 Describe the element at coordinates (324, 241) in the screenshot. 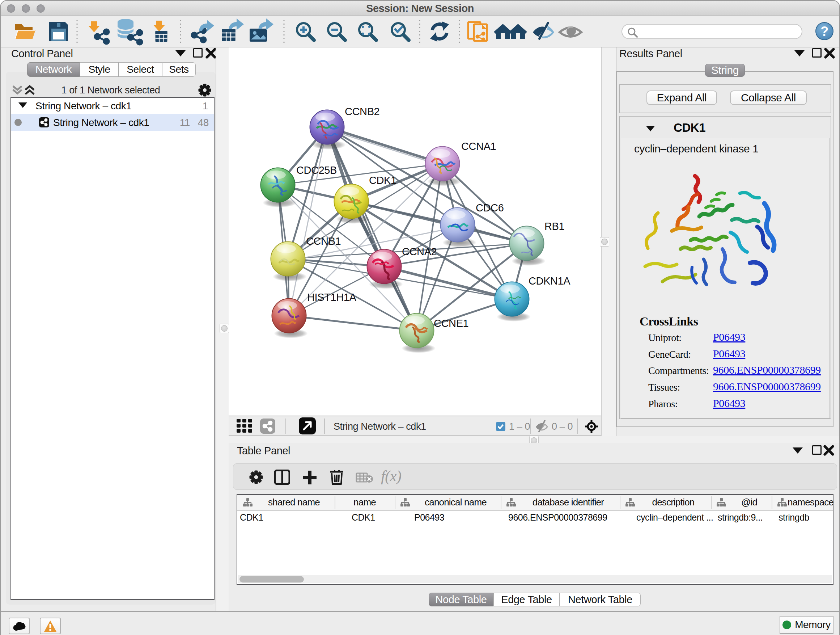

I see `svg-text: CCNB1` at that location.